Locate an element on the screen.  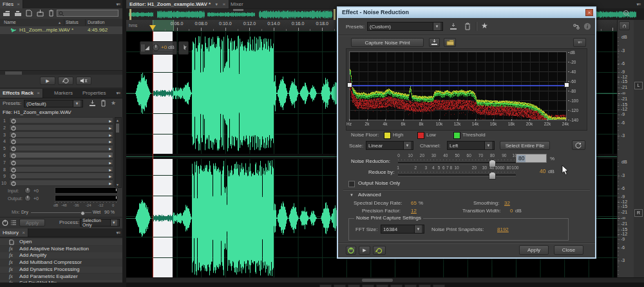
loop-button is located at coordinates (66, 81).